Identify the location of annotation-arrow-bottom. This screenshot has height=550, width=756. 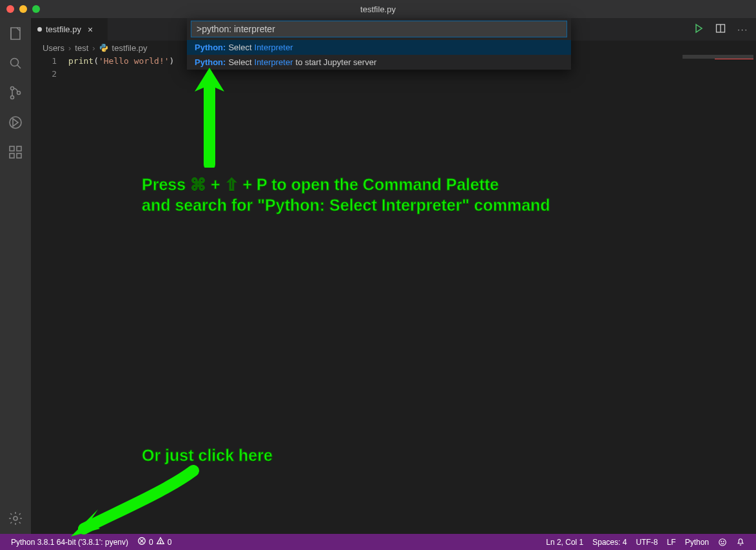
(132, 503).